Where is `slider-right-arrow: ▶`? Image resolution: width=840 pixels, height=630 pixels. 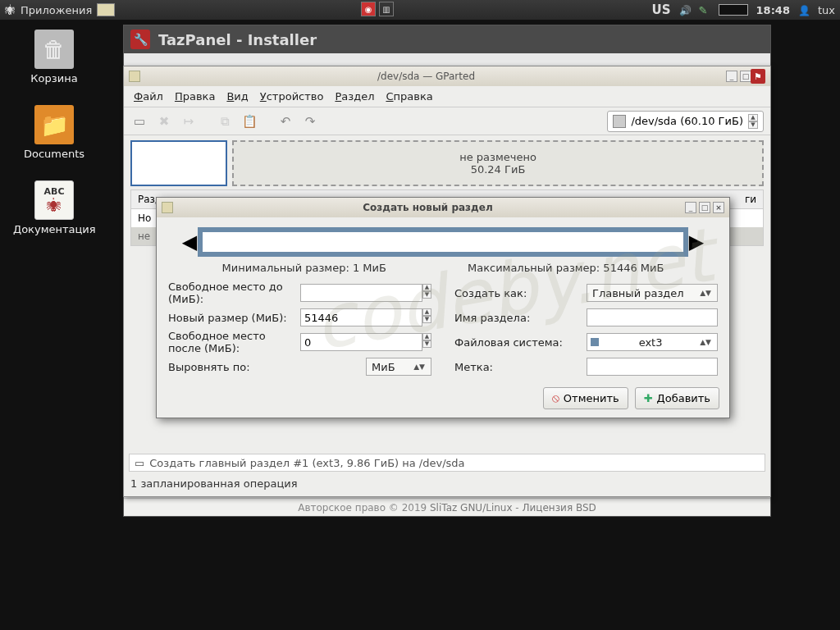
slider-right-arrow: ▶ is located at coordinates (696, 242).